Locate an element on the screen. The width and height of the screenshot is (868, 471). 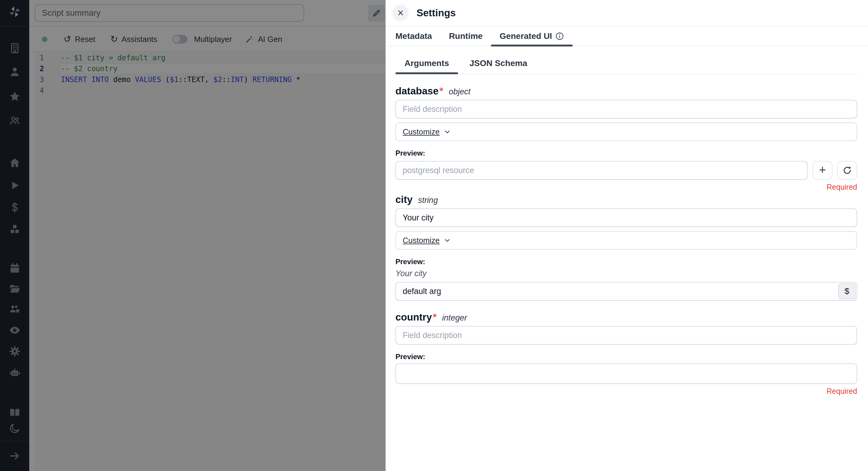
field-database: database* object Customize Preview: + is located at coordinates (626, 138).